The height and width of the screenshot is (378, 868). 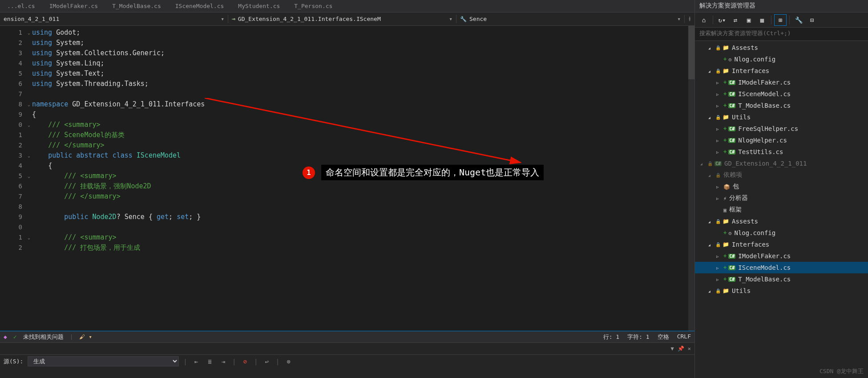 What do you see at coordinates (781, 198) in the screenshot?
I see `tree-item: 分析器` at bounding box center [781, 198].